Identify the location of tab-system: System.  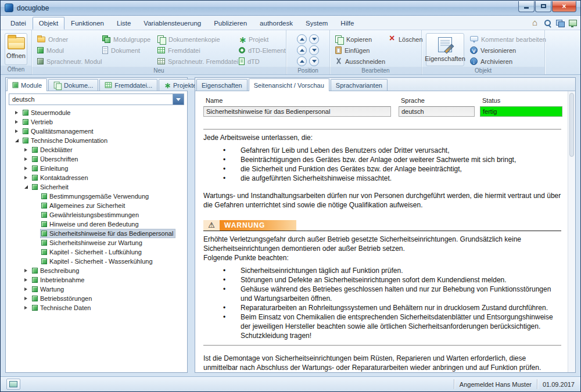
(317, 23).